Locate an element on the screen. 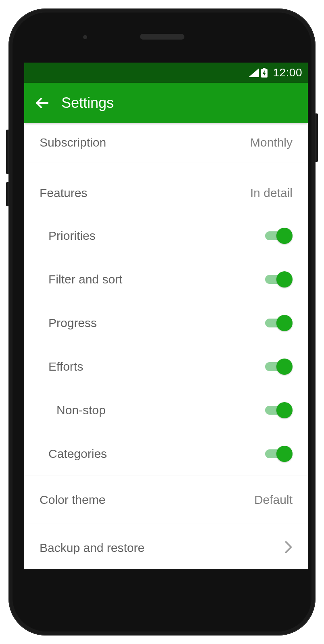 This screenshot has height=644, width=324. feature-row-nonstop: Non-stop is located at coordinates (166, 410).